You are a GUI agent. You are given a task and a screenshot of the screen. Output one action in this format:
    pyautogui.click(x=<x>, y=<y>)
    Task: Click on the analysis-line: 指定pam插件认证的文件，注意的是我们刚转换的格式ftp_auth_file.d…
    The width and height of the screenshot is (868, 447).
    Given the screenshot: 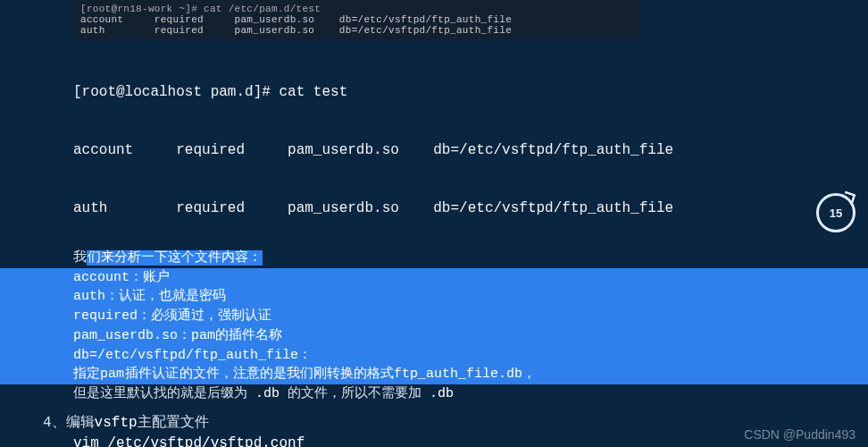 What is the action you would take?
    pyautogui.click(x=453, y=375)
    